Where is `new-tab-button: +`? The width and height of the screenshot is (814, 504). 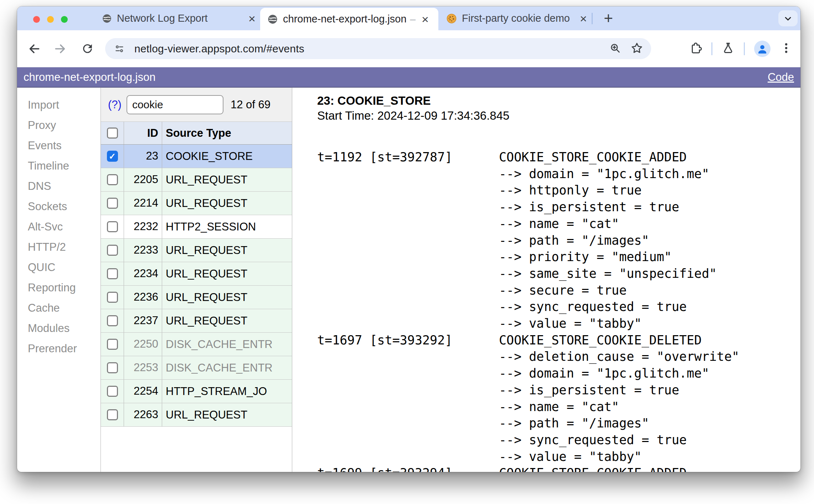 new-tab-button: + is located at coordinates (608, 19).